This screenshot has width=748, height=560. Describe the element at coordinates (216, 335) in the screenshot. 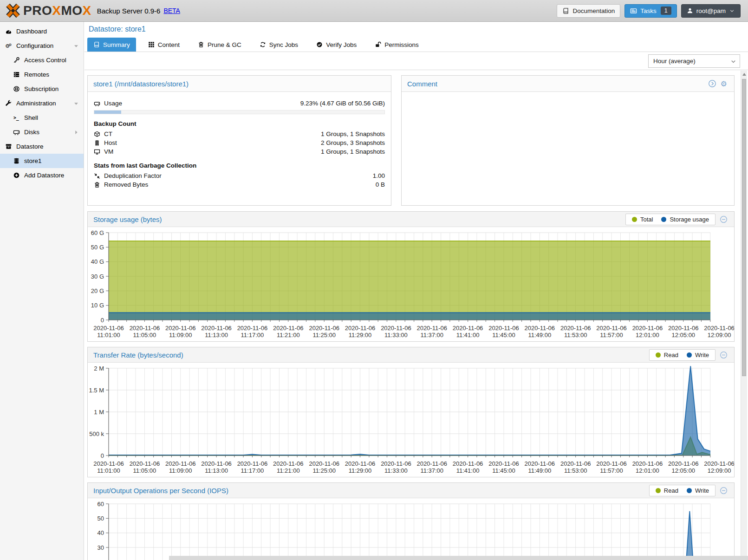

I see `svg-text: 11:13:00` at that location.